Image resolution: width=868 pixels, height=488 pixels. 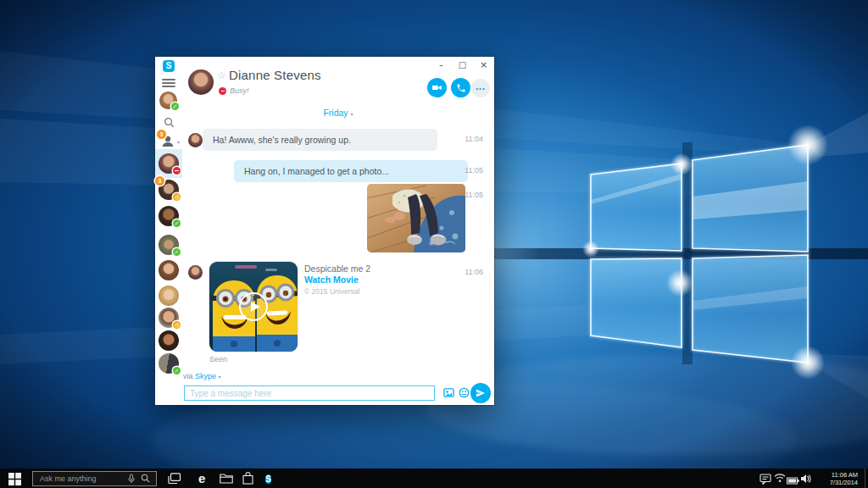 What do you see at coordinates (168, 100) in the screenshot?
I see `self-avatar: ✓` at bounding box center [168, 100].